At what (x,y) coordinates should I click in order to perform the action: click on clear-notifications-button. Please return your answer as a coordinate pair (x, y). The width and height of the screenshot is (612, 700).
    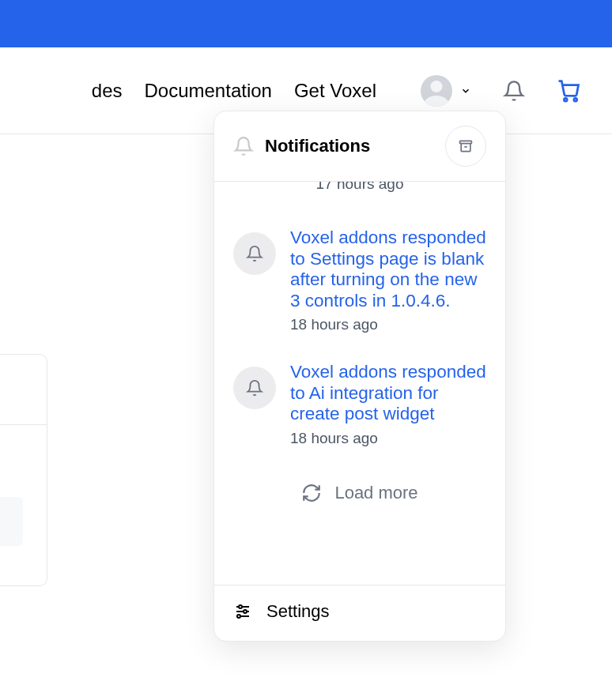
    Looking at the image, I should click on (466, 130).